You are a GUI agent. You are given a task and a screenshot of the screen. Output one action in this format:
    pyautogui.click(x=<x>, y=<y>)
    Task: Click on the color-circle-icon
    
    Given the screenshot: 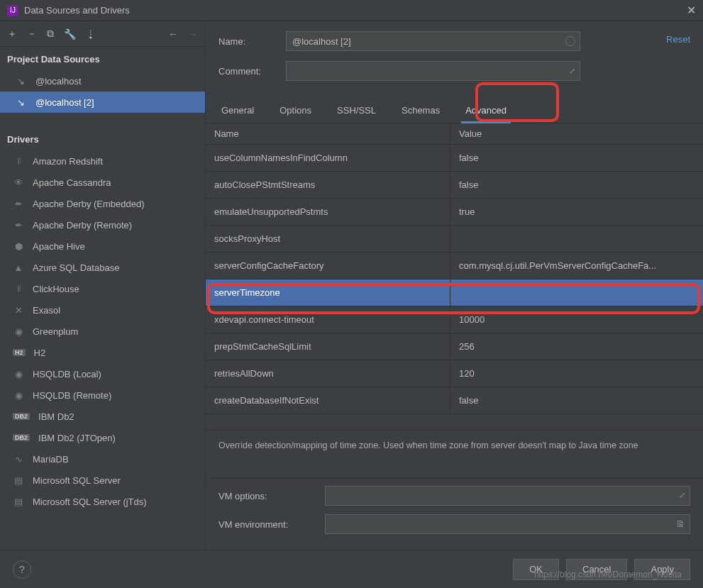 What is the action you would take?
    pyautogui.click(x=570, y=41)
    